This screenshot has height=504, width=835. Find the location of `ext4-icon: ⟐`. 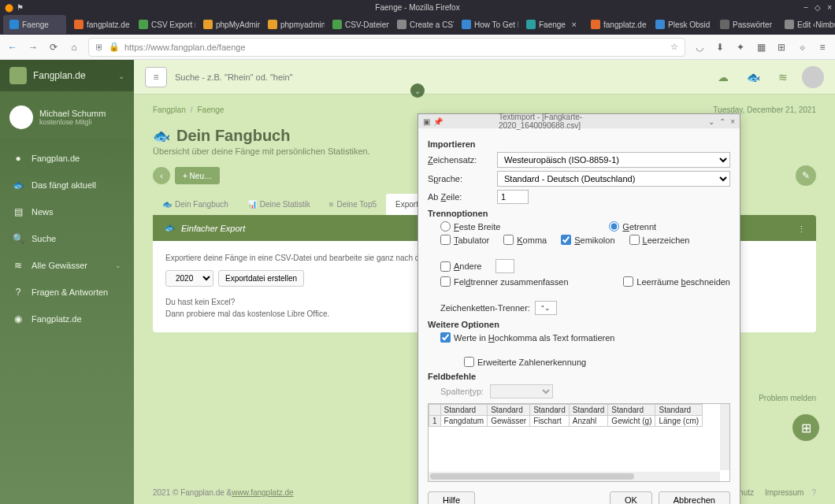

ext4-icon: ⟐ is located at coordinates (802, 47).